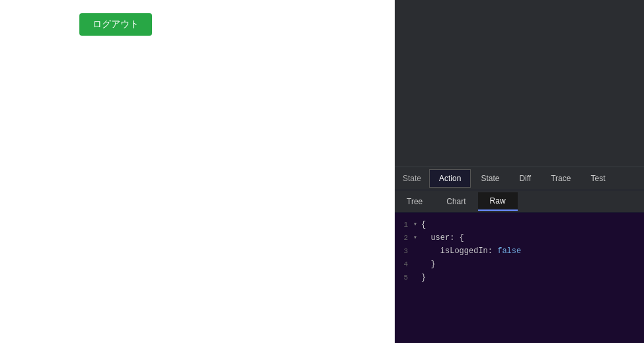  Describe the element at coordinates (404, 264) in the screenshot. I see `line-number-4: 4` at that location.